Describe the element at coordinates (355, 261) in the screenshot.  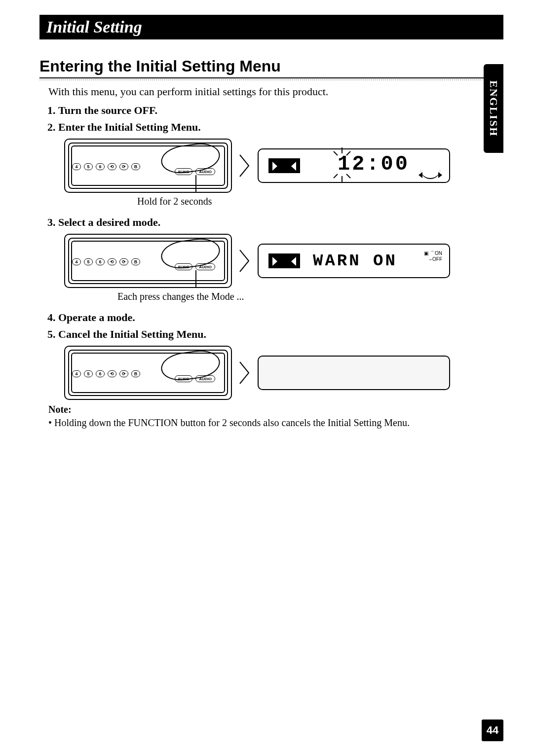
I see `display-main-text: WARN ON` at that location.